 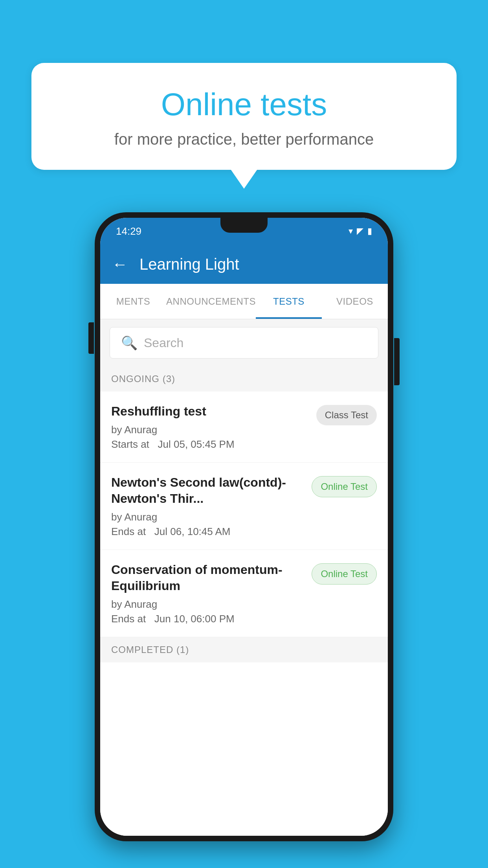 What do you see at coordinates (244, 650) in the screenshot?
I see `completed-section-header: COMPLETED (1)` at bounding box center [244, 650].